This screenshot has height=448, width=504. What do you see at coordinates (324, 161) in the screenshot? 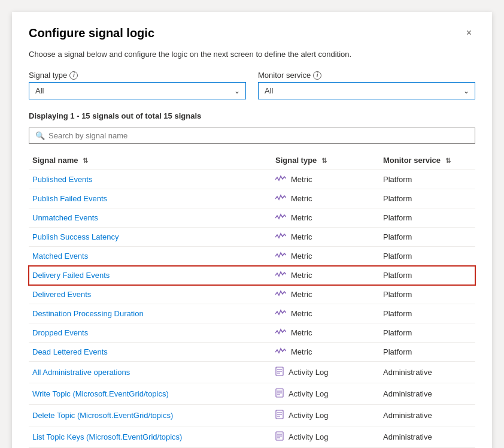
I see `signal-type-sort-icon: ⇅` at bounding box center [324, 161].